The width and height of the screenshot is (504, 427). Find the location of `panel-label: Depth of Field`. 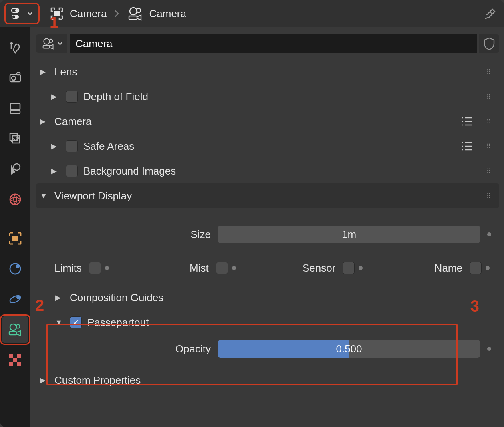

panel-label: Depth of Field is located at coordinates (280, 97).